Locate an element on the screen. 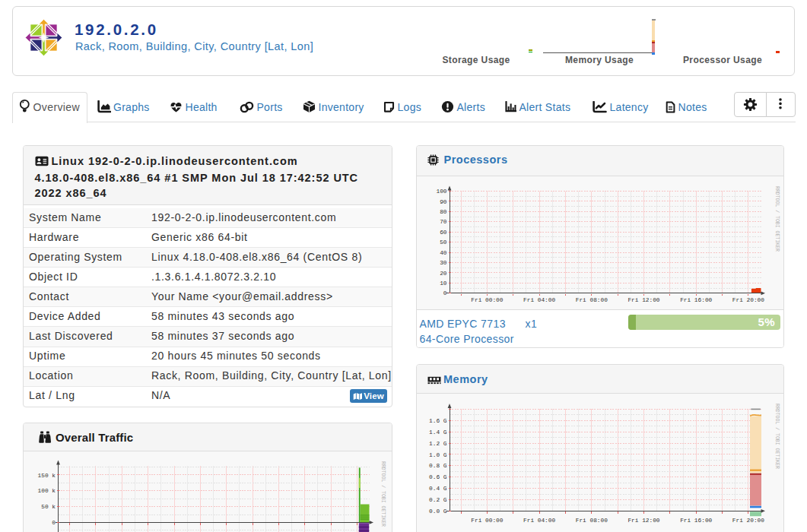 This screenshot has width=807, height=532. svg-text: 30 is located at coordinates (443, 263).